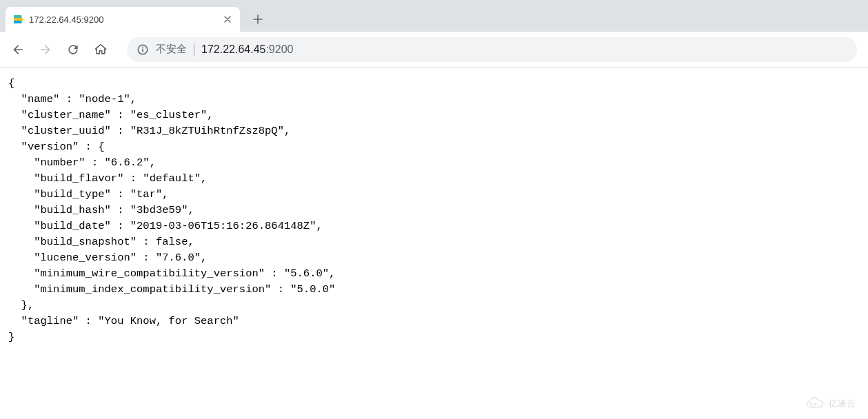 This screenshot has height=419, width=868. I want to click on url-display: 172.22.64.45:9200, so click(247, 50).